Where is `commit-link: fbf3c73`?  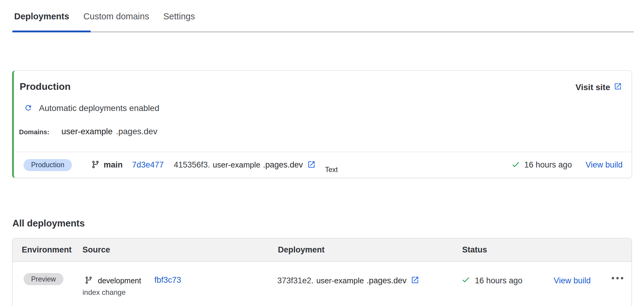 commit-link: fbf3c73 is located at coordinates (168, 280).